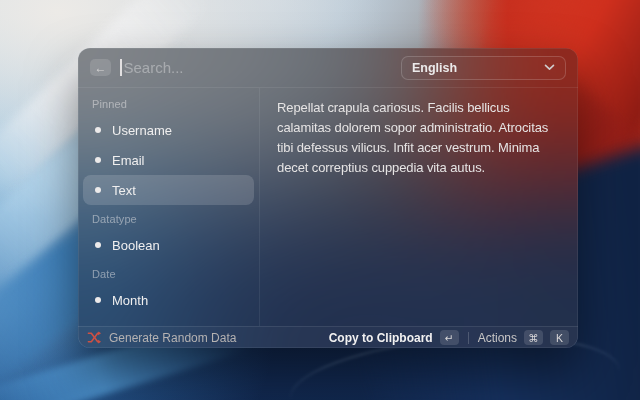 Image resolution: width=640 pixels, height=400 pixels. I want to click on detail-preview-text: Repellat crapula cariosus. Facilis belli…, so click(412, 138).